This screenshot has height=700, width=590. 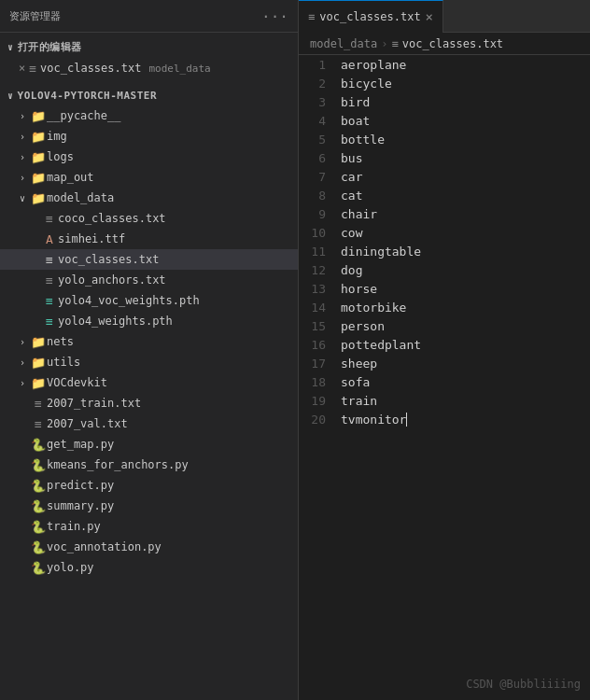 What do you see at coordinates (444, 419) in the screenshot?
I see `code-line: 20tvmonitor` at bounding box center [444, 419].